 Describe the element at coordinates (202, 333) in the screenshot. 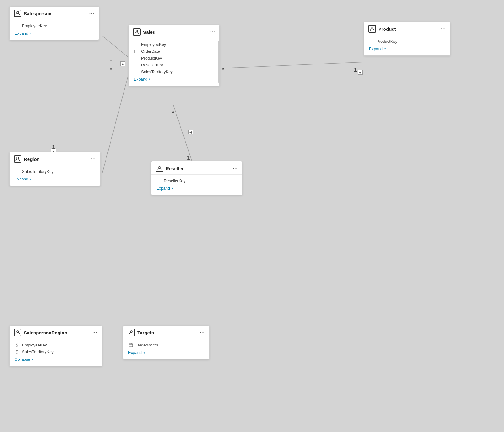

I see `table-targets-more: ···` at that location.